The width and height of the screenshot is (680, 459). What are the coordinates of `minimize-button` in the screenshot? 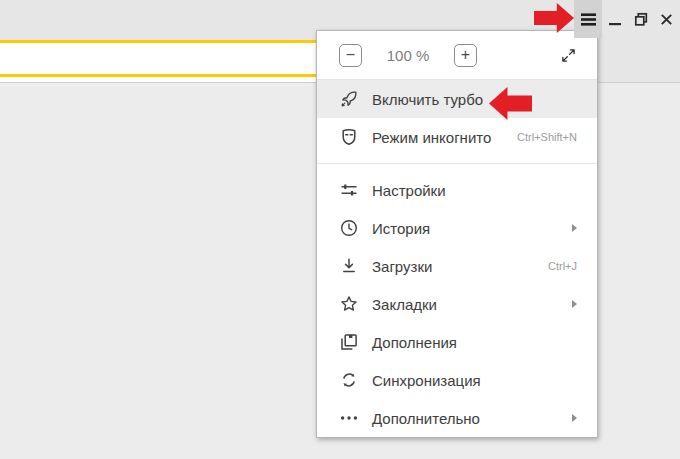 It's located at (615, 19).